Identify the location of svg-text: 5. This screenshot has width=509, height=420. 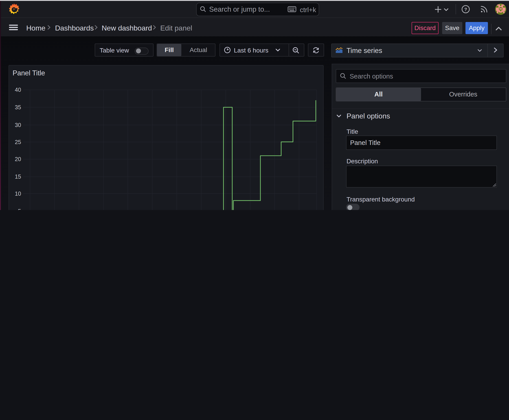
(19, 209).